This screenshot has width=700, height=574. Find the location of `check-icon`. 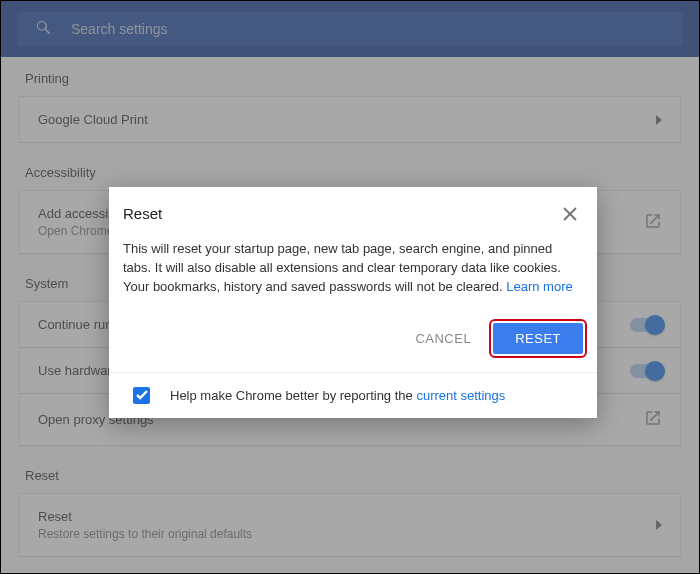

check-icon is located at coordinates (142, 396).